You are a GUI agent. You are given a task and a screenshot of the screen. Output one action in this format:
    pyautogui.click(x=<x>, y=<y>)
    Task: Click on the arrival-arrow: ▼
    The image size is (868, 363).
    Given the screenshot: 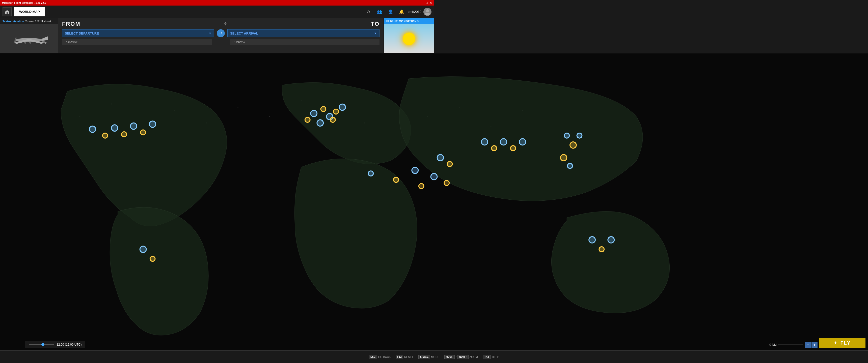 What is the action you would take?
    pyautogui.click(x=375, y=33)
    